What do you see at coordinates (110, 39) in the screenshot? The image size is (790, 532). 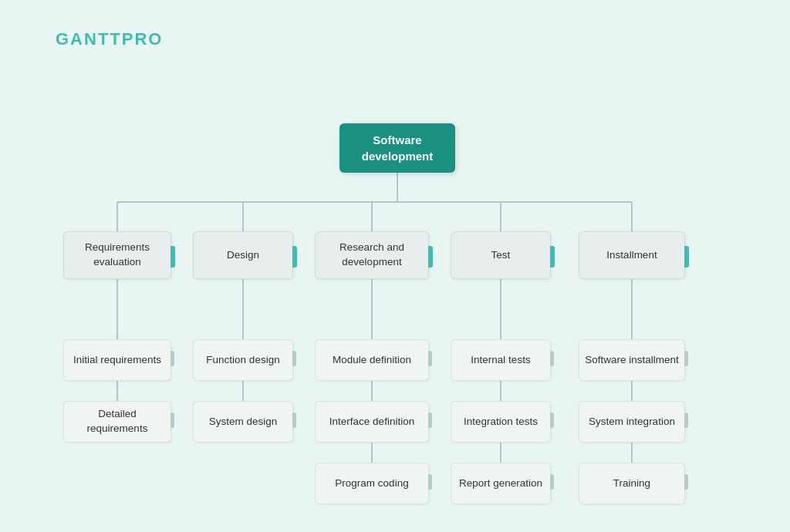 I see `logo: GANTTPRO` at bounding box center [110, 39].